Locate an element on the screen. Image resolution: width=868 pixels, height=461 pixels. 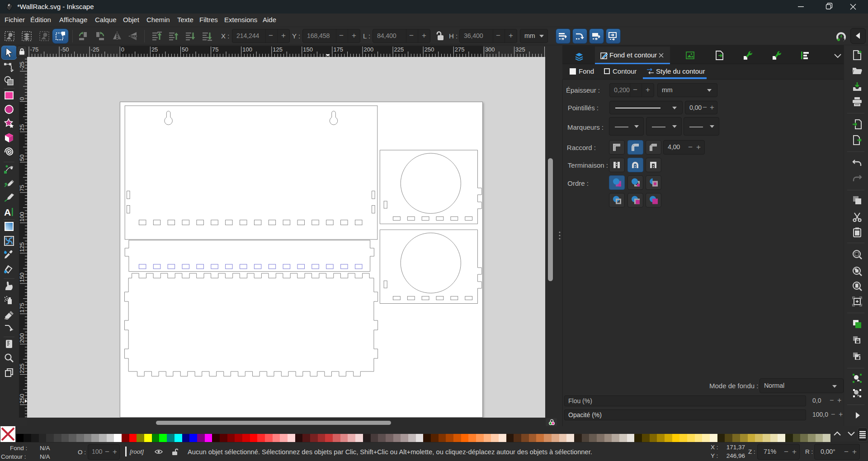
svg-text: -75 is located at coordinates (34, 50).